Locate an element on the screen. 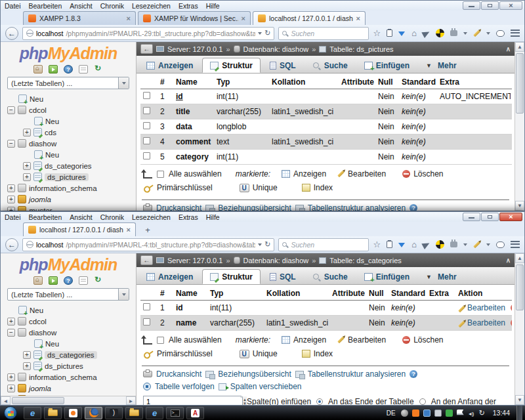 This screenshot has width=525, height=420. pencil-dropdown-icon is located at coordinates (488, 33).